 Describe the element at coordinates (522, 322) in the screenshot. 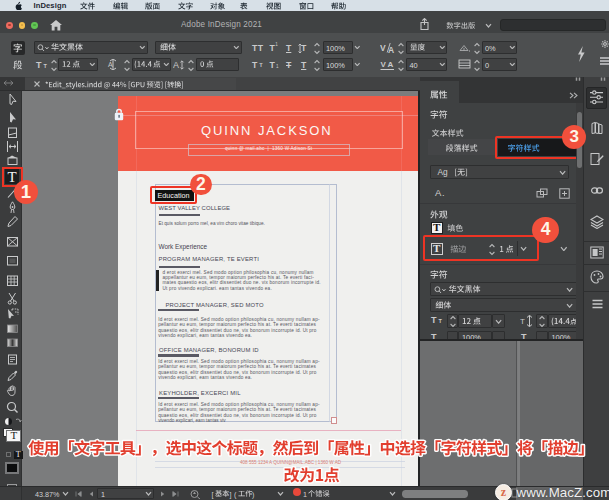

I see `svg-text: T` at that location.